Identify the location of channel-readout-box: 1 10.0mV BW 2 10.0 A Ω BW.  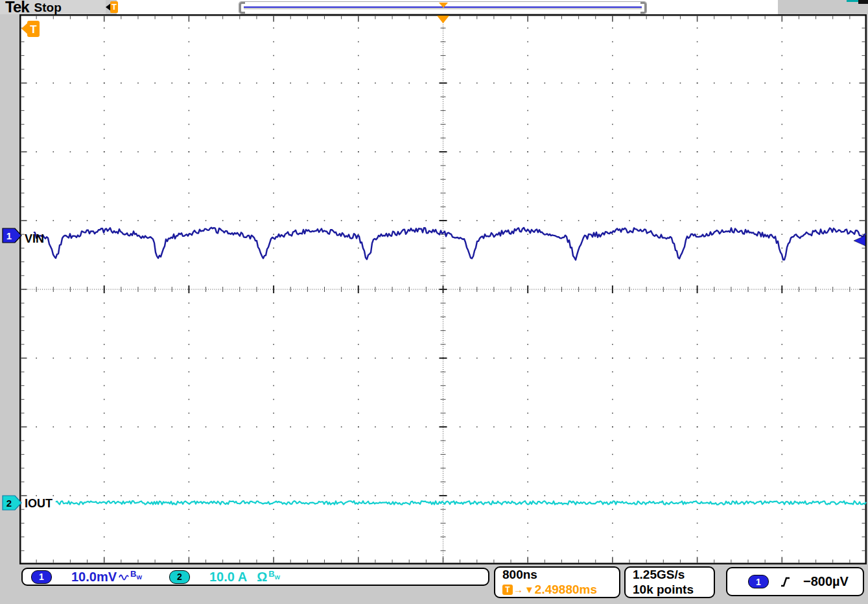
(255, 577).